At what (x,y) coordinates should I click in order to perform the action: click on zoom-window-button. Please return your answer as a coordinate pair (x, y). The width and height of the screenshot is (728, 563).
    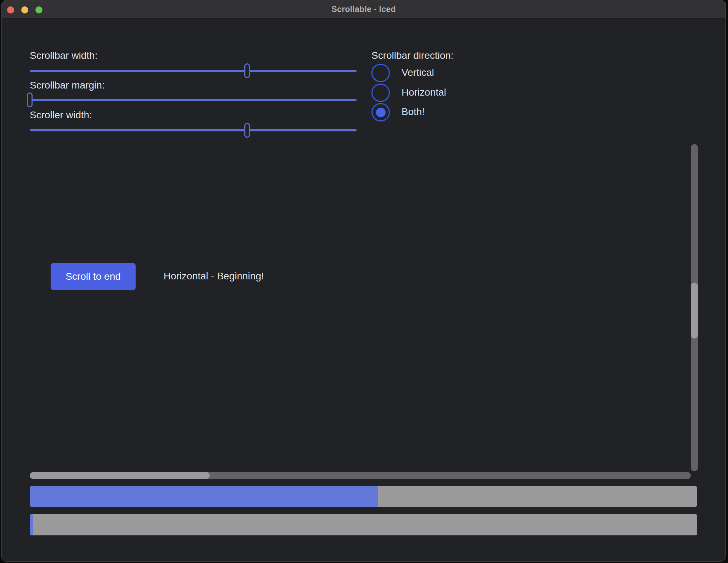
    Looking at the image, I should click on (39, 10).